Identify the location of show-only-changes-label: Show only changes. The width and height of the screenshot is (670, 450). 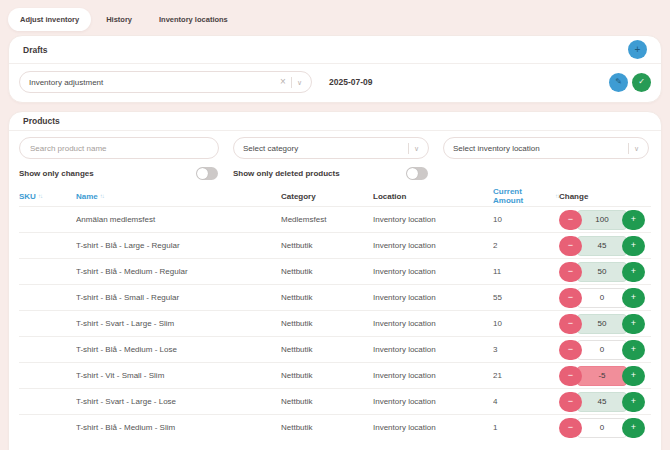
(108, 174).